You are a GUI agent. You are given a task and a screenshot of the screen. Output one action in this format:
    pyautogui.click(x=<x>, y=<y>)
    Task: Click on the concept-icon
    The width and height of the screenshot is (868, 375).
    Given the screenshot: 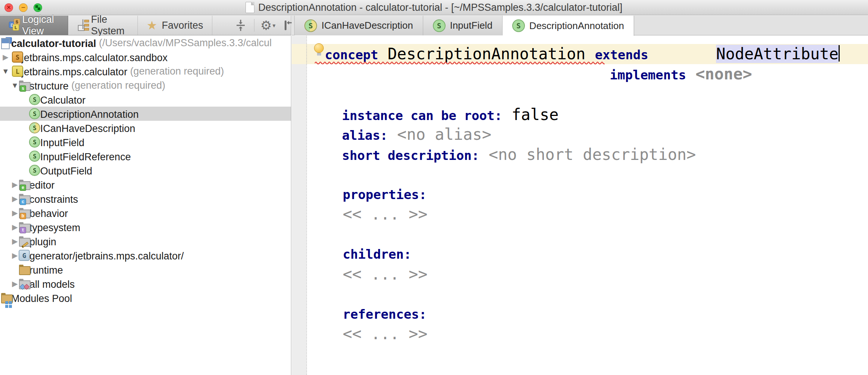 What is the action you would take?
    pyautogui.click(x=519, y=26)
    